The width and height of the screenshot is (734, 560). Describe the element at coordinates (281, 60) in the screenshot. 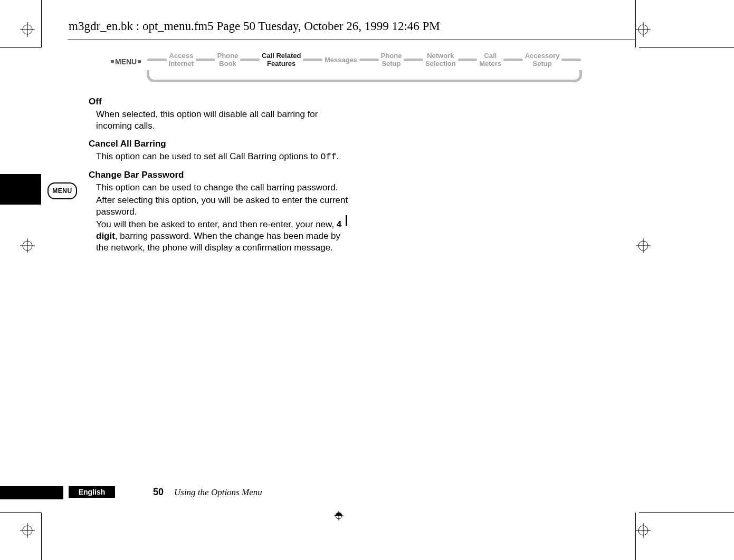

I see `ribbon-item-call-related-features: Call Related Features` at that location.